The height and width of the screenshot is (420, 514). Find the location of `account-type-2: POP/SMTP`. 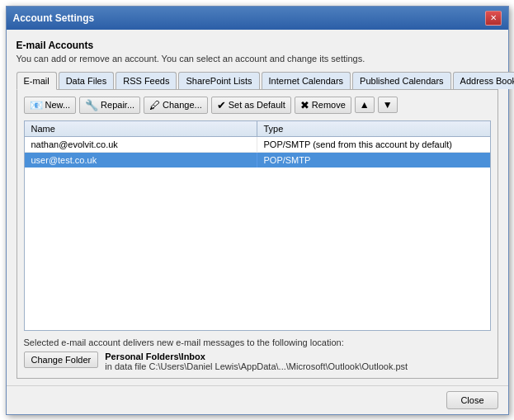

account-type-2: POP/SMTP is located at coordinates (374, 160).